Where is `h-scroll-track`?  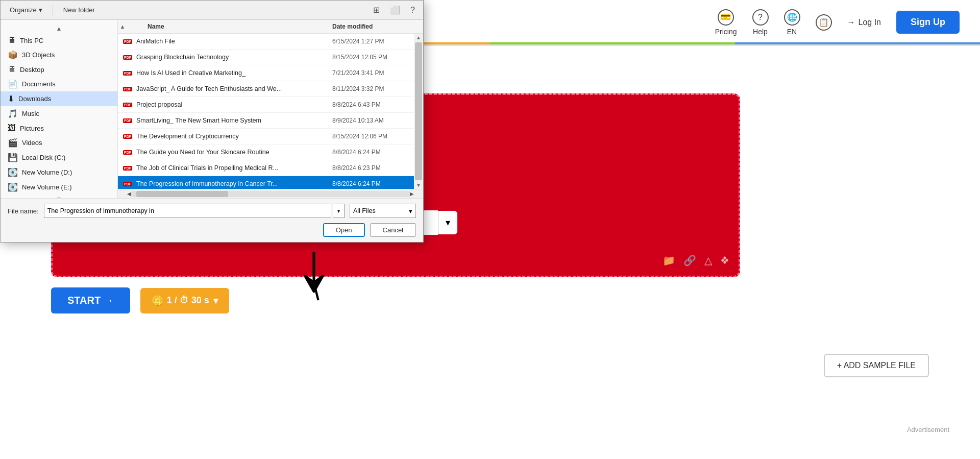
h-scroll-track is located at coordinates (271, 194).